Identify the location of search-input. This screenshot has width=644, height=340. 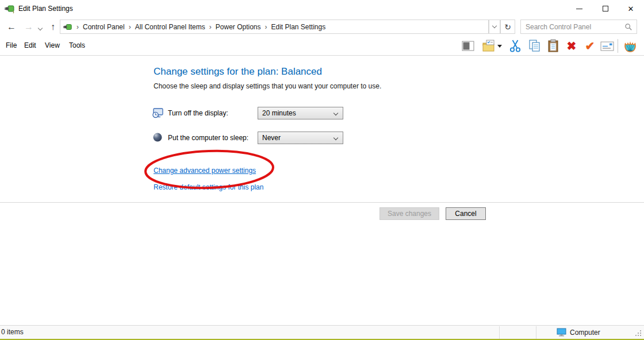
(573, 27).